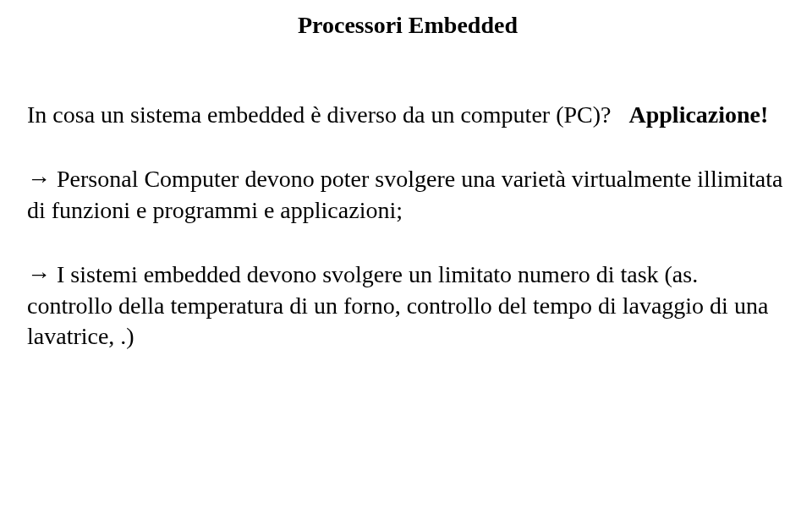 This screenshot has width=812, height=519. Describe the element at coordinates (408, 194) in the screenshot. I see `paragraph-1: → Personal Computer devono poter svolger…` at that location.